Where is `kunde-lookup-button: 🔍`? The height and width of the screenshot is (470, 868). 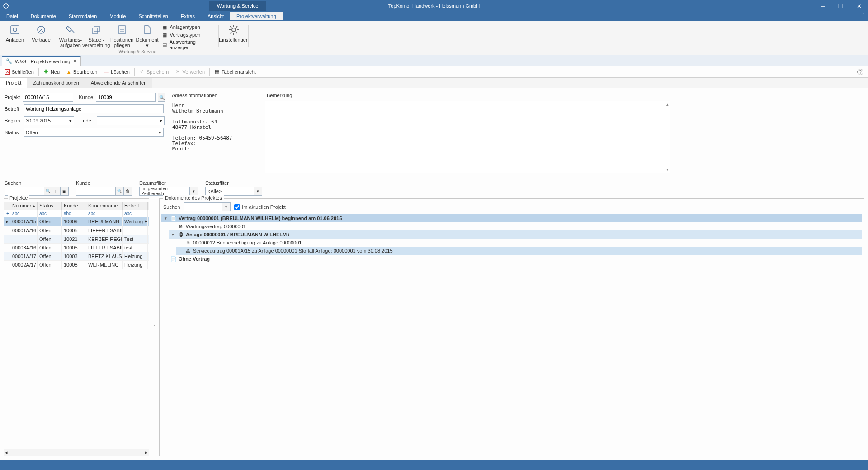 kunde-lookup-button: 🔍 is located at coordinates (162, 97).